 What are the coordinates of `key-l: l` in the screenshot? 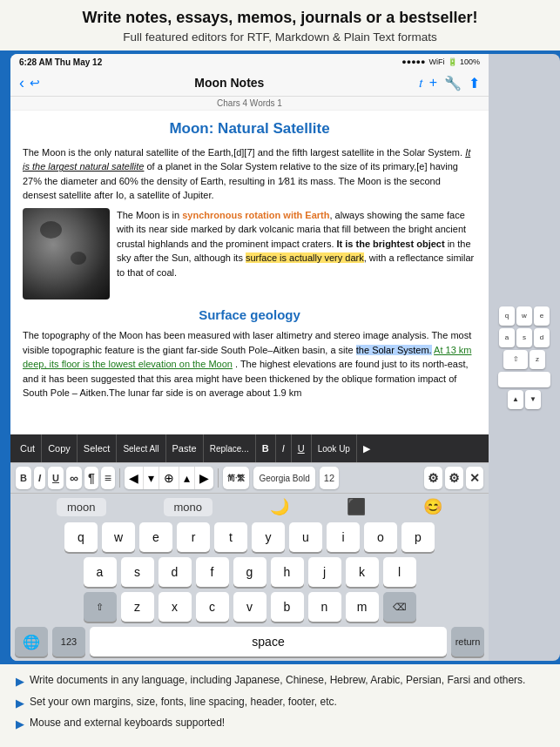 It's located at (400, 572).